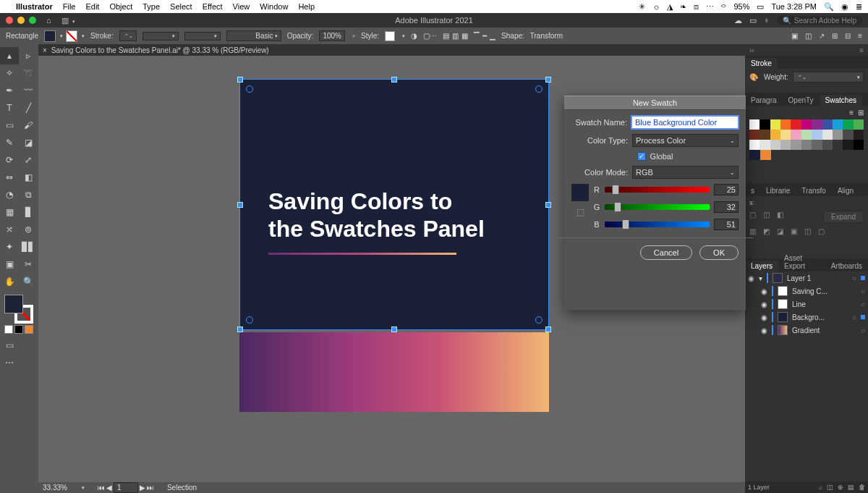 This screenshot has width=868, height=493. What do you see at coordinates (817, 278) in the screenshot?
I see `layer-name: Layer 1` at bounding box center [817, 278].